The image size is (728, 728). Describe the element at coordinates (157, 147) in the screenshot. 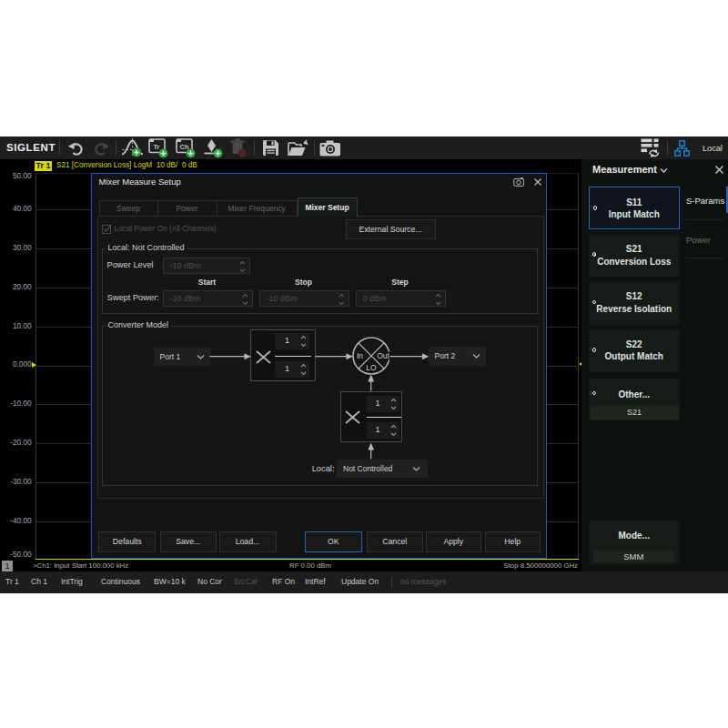

I see `svg-text: Tr` at that location.